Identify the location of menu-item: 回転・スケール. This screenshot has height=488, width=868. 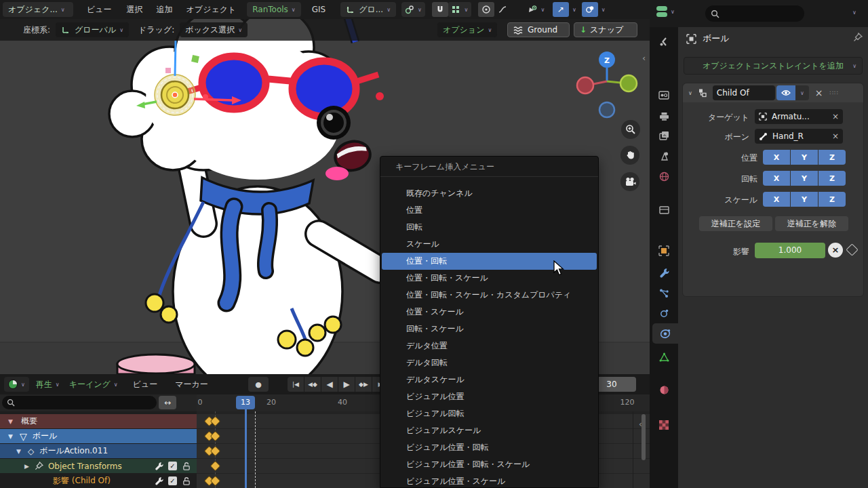
(490, 329).